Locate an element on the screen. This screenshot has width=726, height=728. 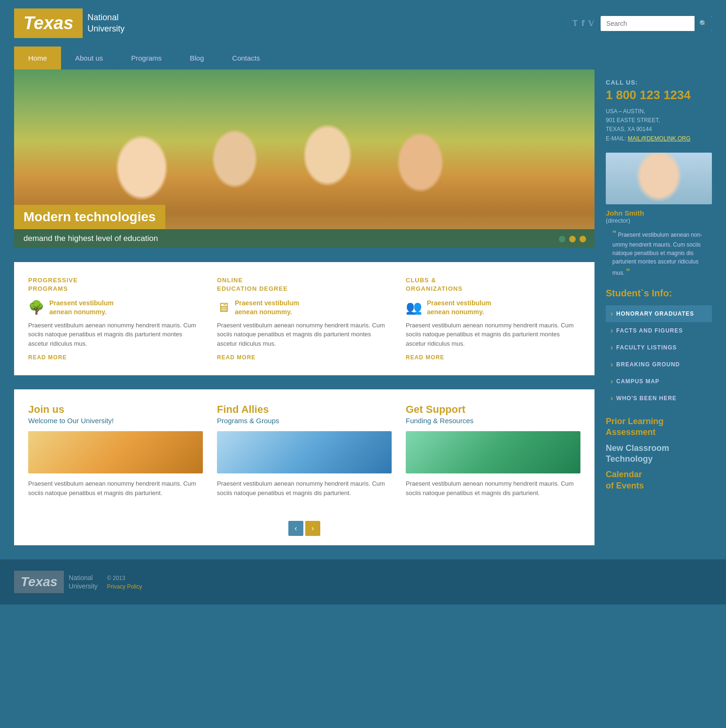
promo-1-image is located at coordinates (116, 452).